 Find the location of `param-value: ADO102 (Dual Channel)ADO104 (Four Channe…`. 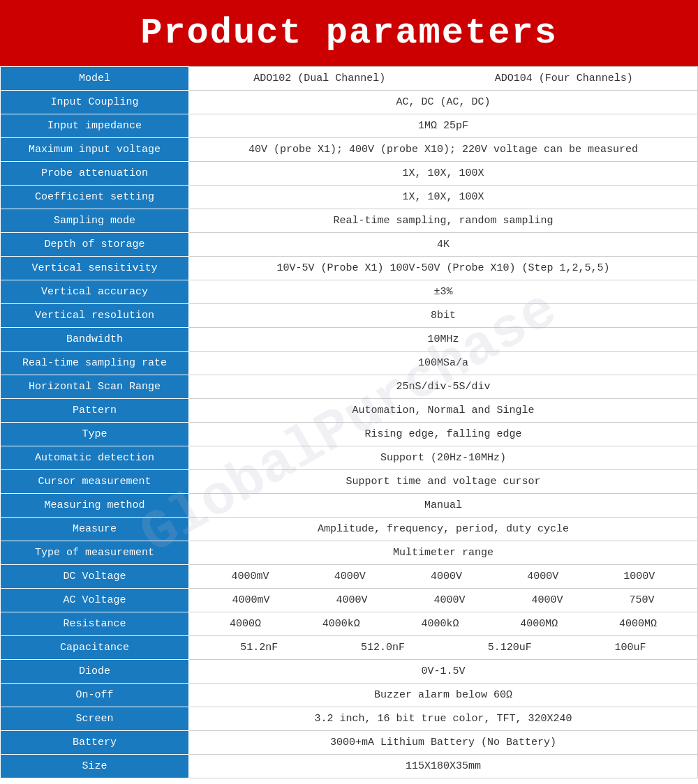

param-value: ADO102 (Dual Channel)ADO104 (Four Channe… is located at coordinates (444, 79).